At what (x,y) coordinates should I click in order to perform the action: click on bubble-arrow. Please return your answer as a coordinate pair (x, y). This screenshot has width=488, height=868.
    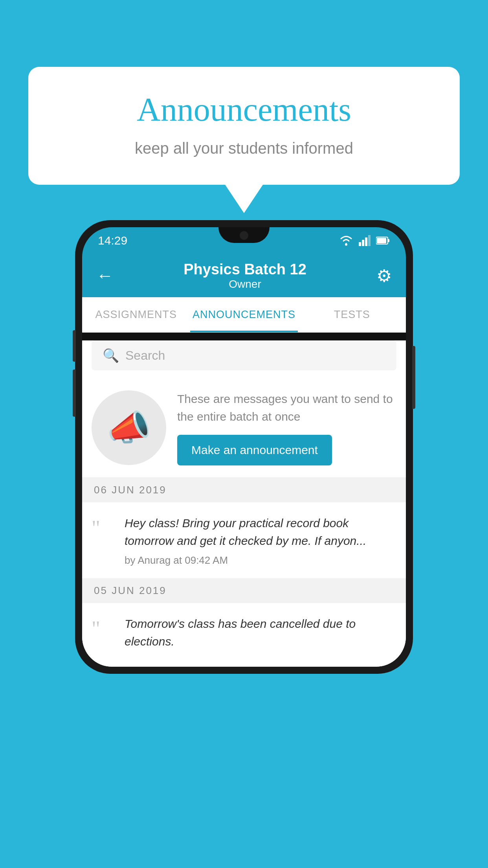
    Looking at the image, I should click on (244, 199).